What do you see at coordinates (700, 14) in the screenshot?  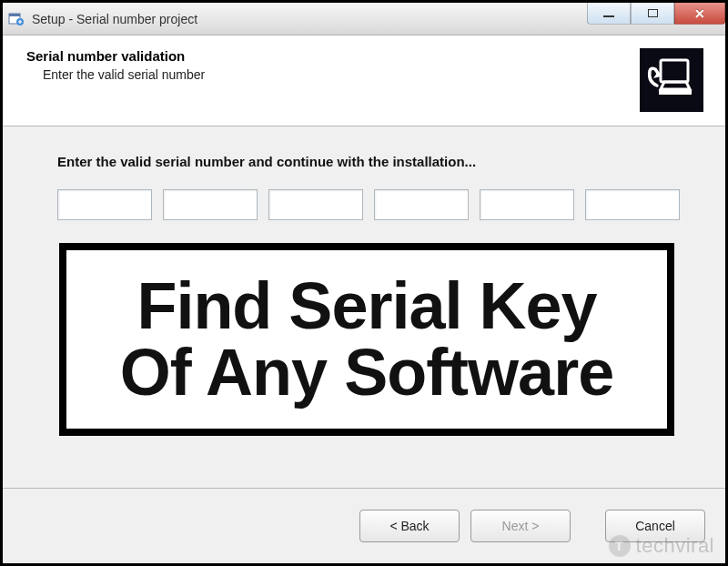 I see `close-button: ✕` at bounding box center [700, 14].